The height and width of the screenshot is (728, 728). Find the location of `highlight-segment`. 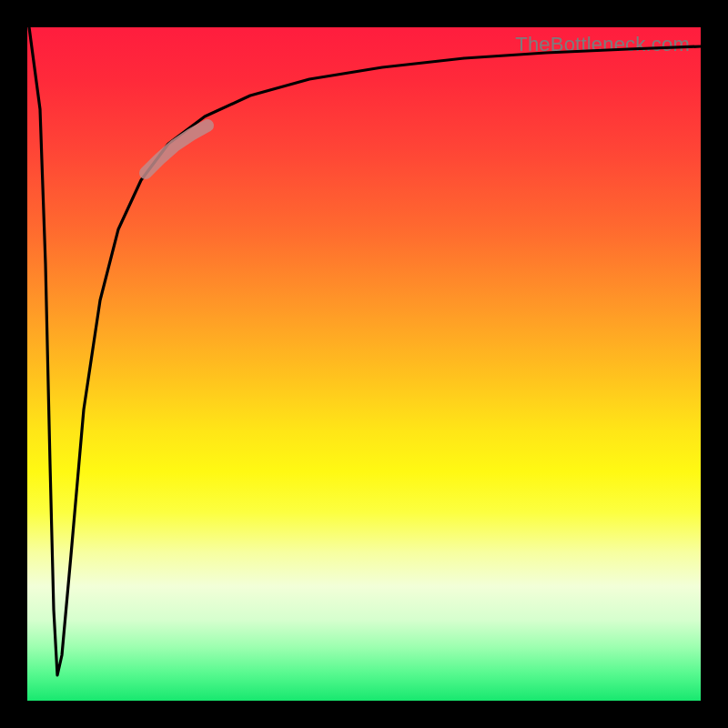

highlight-segment is located at coordinates (177, 149).